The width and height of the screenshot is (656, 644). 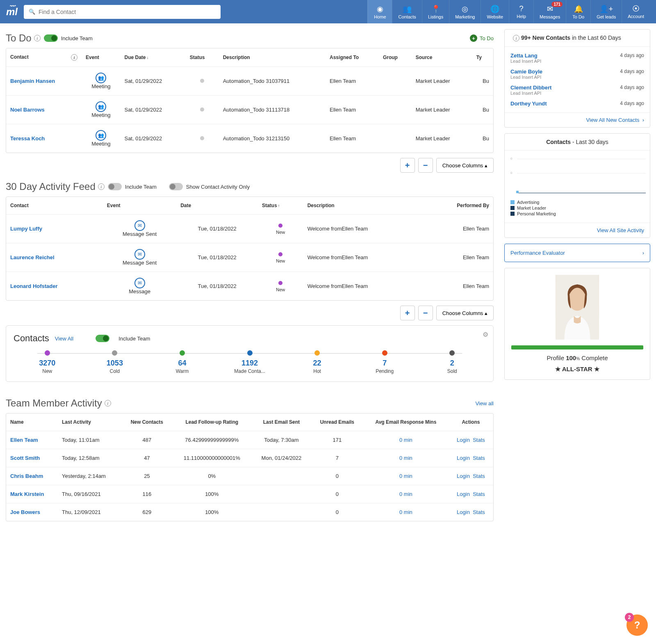 I want to click on view-all-new-contacts: View All New Contacts ›, so click(x=615, y=120).